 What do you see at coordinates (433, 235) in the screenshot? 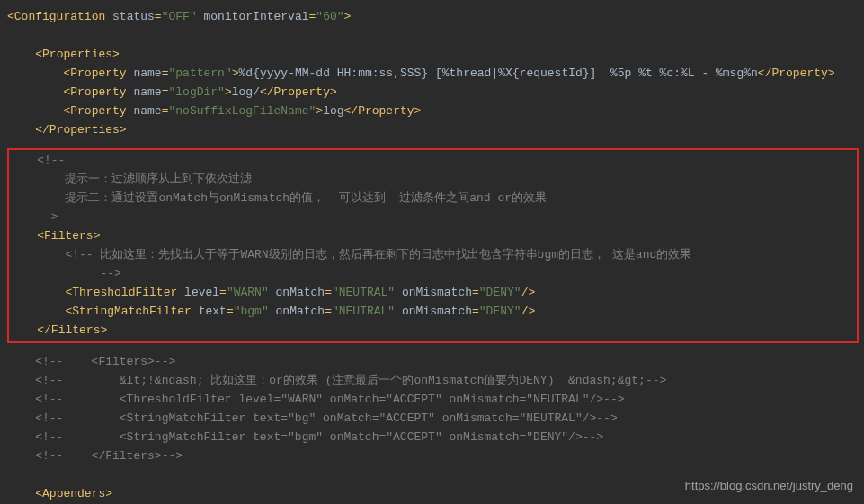
I see `code-line: <Filters>` at bounding box center [433, 235].